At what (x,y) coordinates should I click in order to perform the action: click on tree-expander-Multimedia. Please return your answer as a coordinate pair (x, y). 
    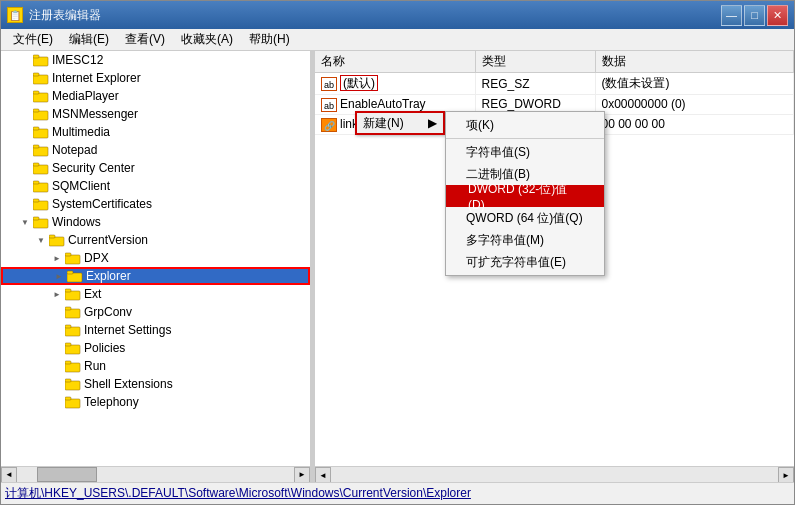
    Looking at the image, I should click on (25, 132).